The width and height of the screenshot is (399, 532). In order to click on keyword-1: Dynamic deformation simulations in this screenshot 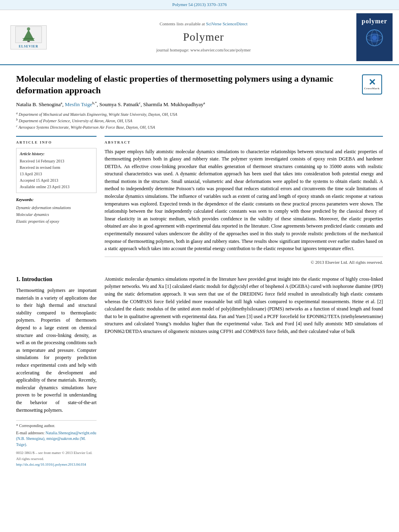, I will do `click(43, 207)`.